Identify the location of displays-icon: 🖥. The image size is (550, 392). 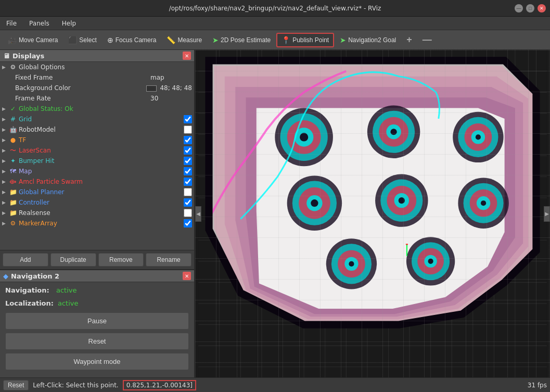
(6, 56).